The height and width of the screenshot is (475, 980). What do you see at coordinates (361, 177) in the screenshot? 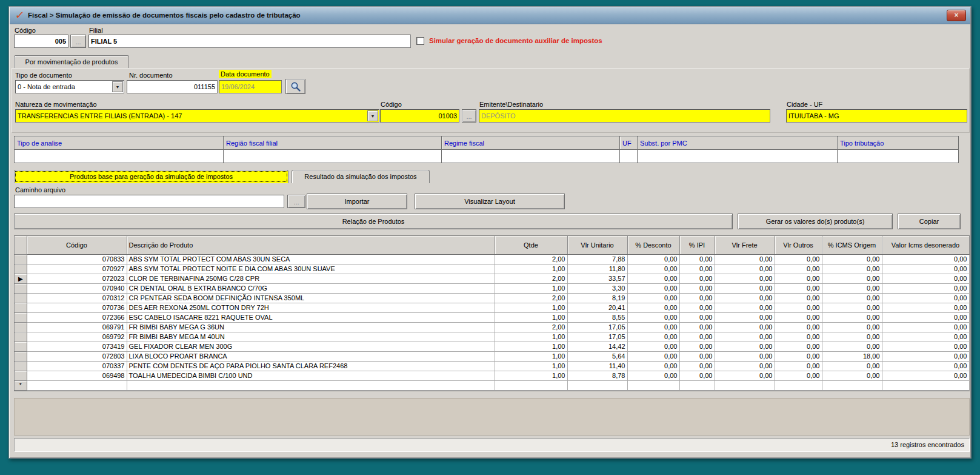
I see `tab-resultado-simulacao: Resultado da simulação dos impostos` at bounding box center [361, 177].